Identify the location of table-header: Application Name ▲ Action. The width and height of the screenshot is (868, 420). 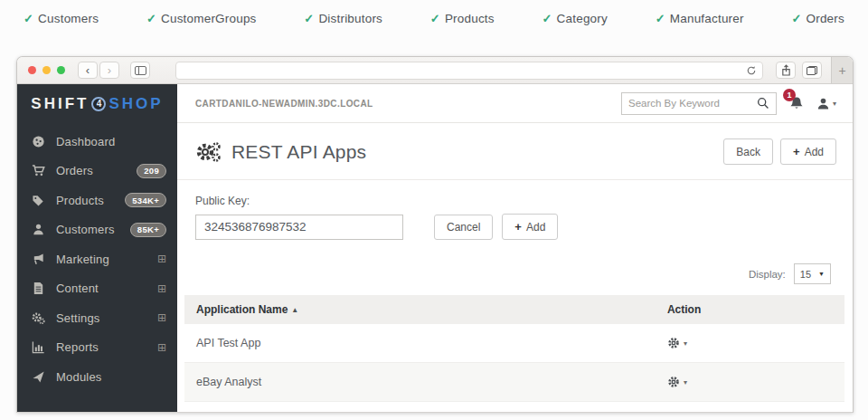
(514, 310).